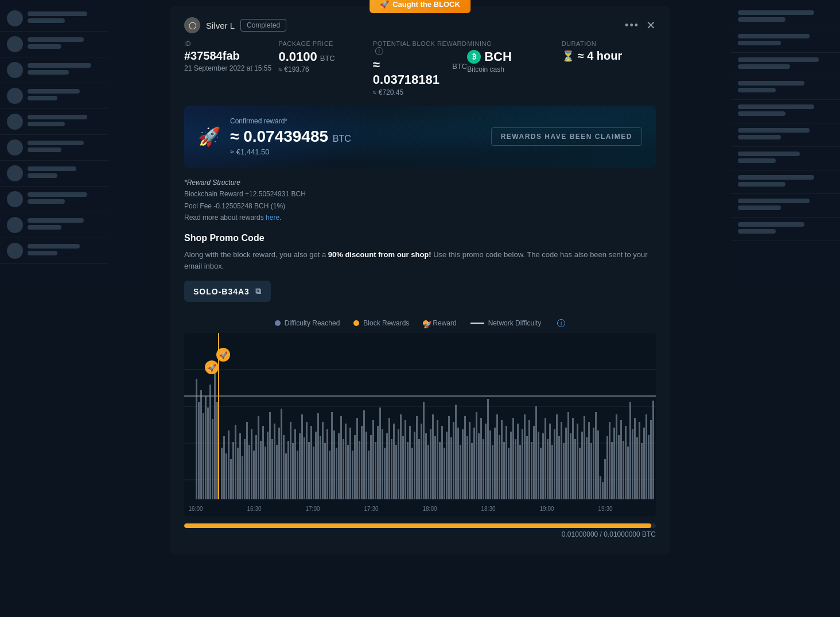 This screenshot has height=617, width=840. Describe the element at coordinates (561, 323) in the screenshot. I see `chart-info-icon: i` at that location.